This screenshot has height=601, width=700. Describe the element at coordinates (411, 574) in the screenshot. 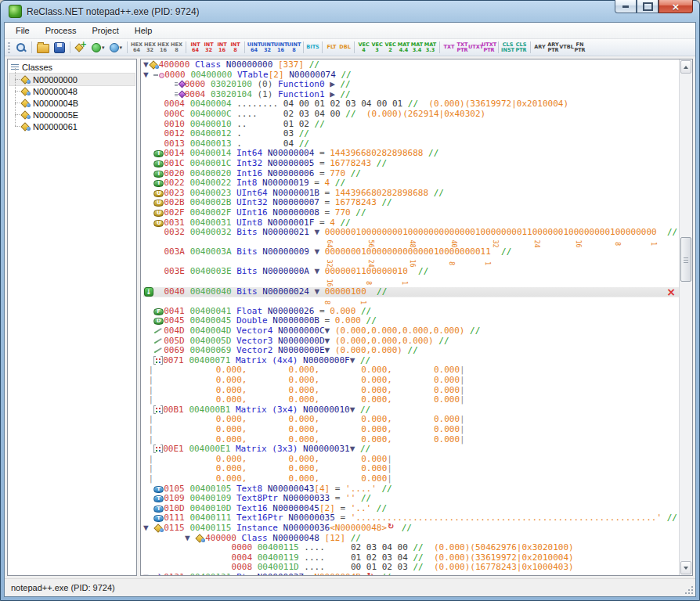

I see `pointer-row: ▼ 0121 00400121 Ptr N00000037 <N0000004B…` at that location.